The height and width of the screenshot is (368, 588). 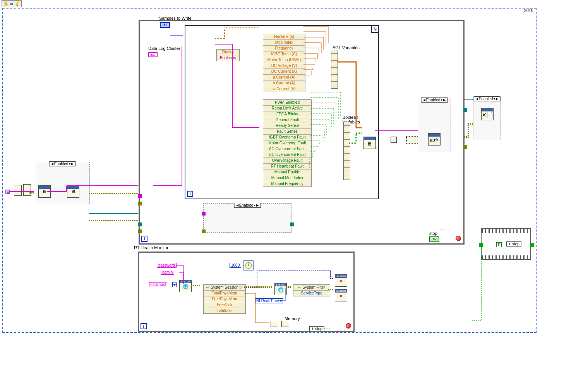 I want to click on rt-health-loop: i password admin localhost ▾ SYSTEM 🌐 ⇨ …, so click(x=246, y=292).